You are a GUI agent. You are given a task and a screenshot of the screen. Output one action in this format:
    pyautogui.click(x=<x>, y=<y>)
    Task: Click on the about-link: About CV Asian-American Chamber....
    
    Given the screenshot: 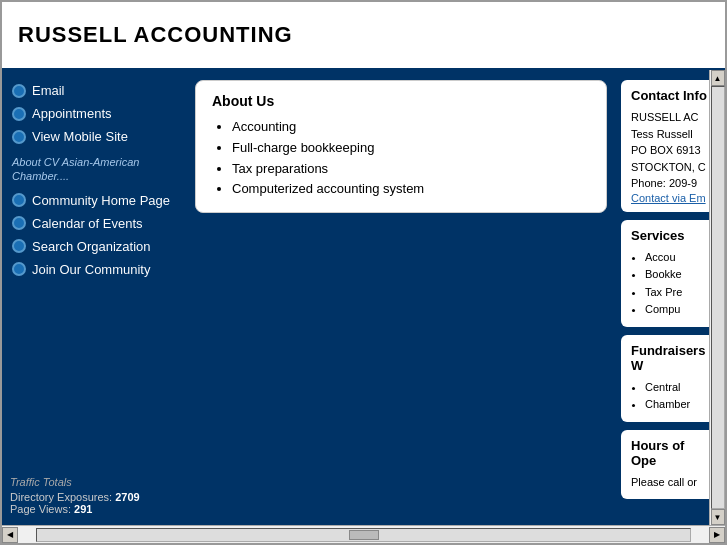 What is the action you would take?
    pyautogui.click(x=94, y=168)
    